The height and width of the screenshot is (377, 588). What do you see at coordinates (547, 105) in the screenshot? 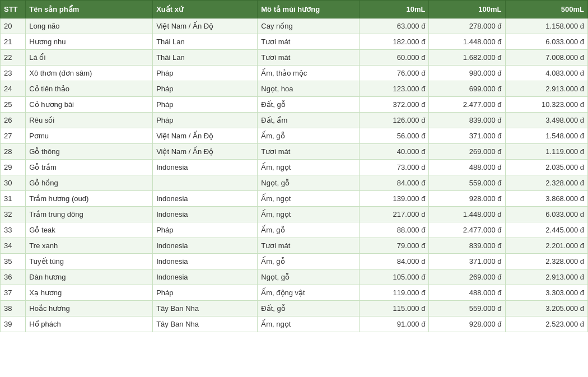
I see `cell-500ml: 10.323.000 đ` at bounding box center [547, 105].